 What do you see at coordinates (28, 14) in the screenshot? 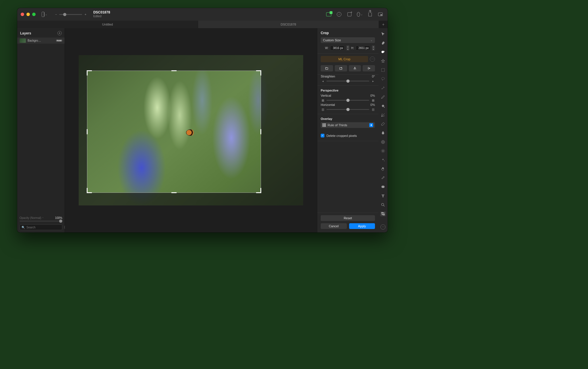
I see `minimize-window-button` at bounding box center [28, 14].